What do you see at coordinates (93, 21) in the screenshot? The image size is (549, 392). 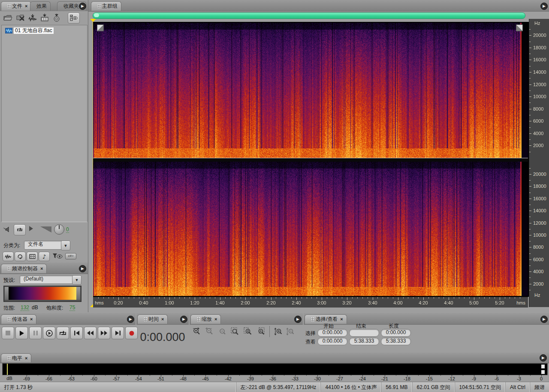 I see `playhead-marker-icon` at bounding box center [93, 21].